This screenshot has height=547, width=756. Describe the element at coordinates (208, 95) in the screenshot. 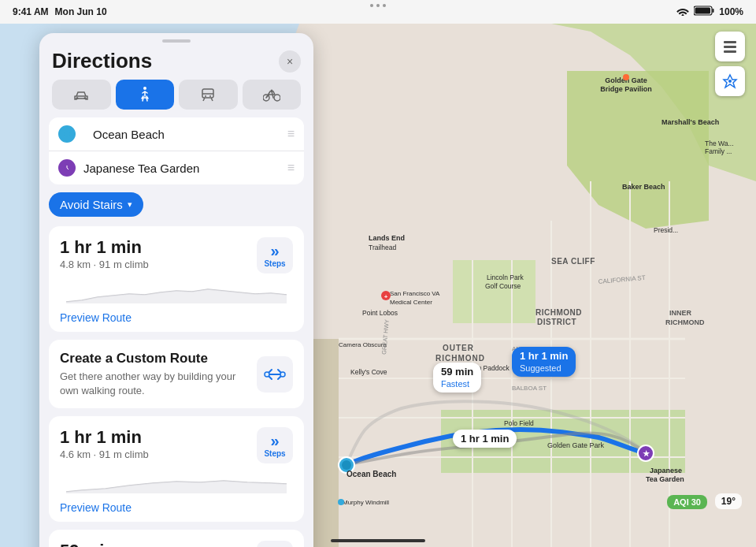

I see `tab-transit` at that location.